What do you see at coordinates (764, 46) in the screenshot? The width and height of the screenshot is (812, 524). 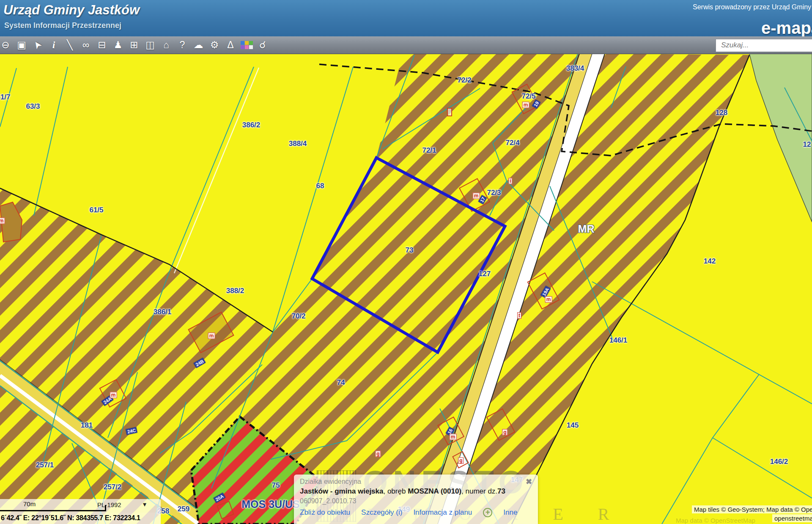 I see `search-box` at bounding box center [764, 46].